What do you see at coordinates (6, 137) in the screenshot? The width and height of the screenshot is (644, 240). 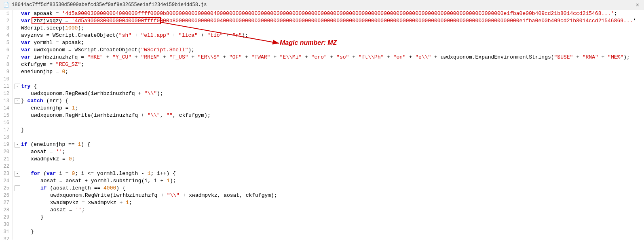 I see `line-number: 18` at bounding box center [6, 137].